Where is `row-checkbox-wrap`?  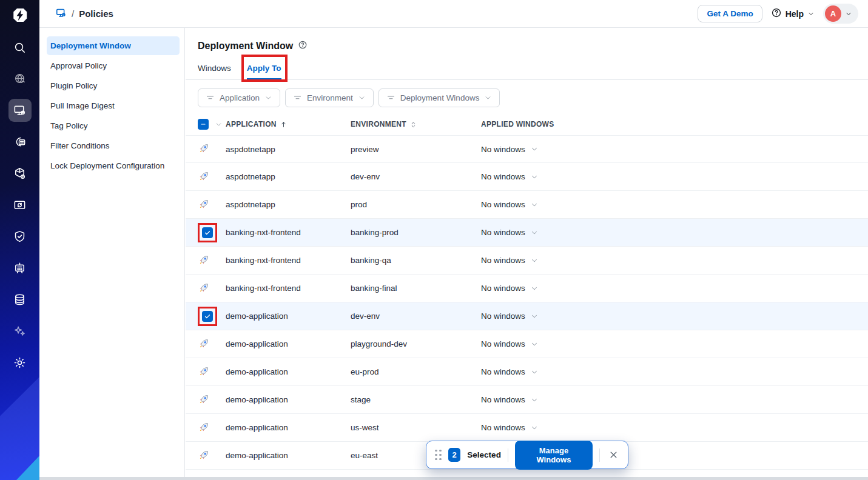
row-checkbox-wrap is located at coordinates (207, 233).